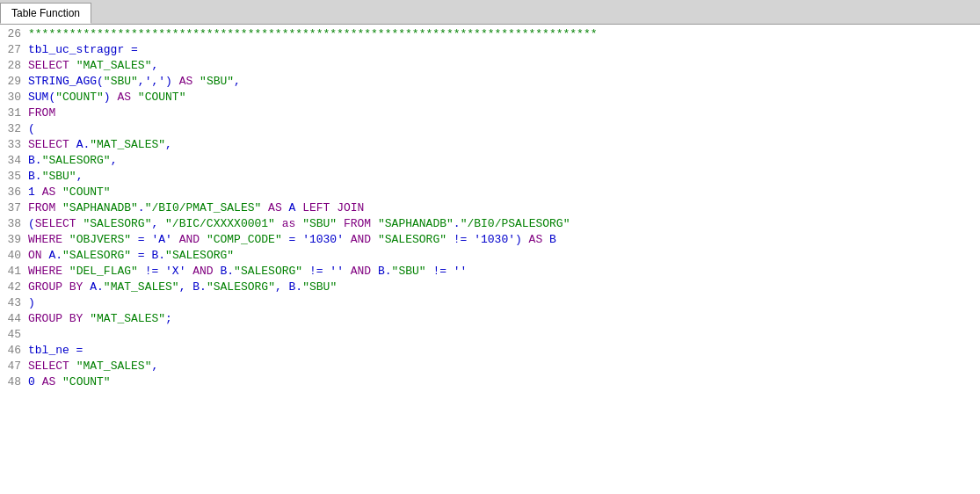 This screenshot has width=980, height=494. What do you see at coordinates (14, 224) in the screenshot?
I see `line-number: 38` at bounding box center [14, 224].